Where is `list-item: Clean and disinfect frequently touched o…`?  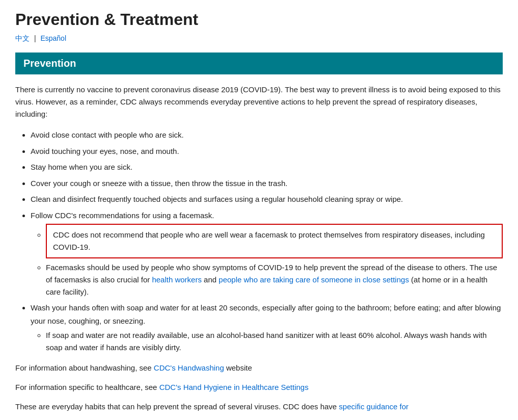
list-item: Clean and disinfect frequently touched o… is located at coordinates (267, 199).